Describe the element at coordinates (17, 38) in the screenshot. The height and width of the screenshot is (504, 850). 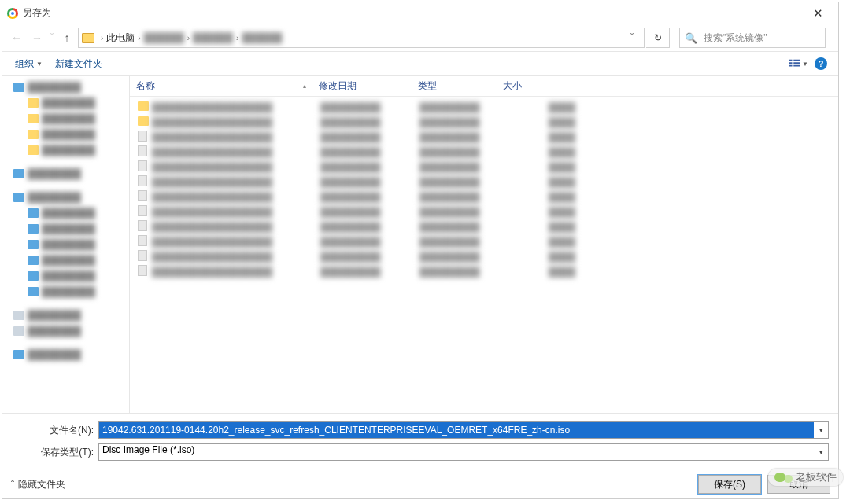
I see `back-button: ←` at that location.